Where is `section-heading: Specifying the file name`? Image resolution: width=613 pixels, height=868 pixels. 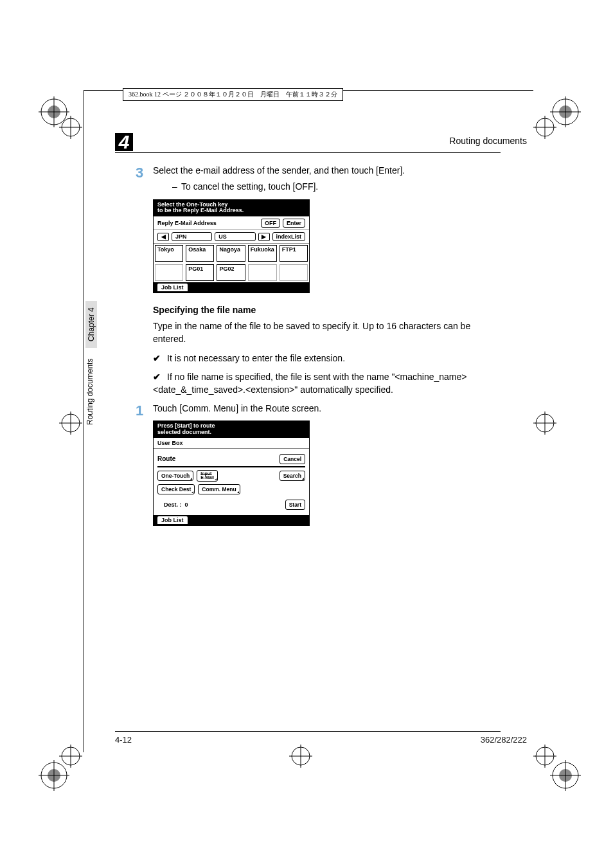 section-heading: Specifying the file name is located at coordinates (321, 310).